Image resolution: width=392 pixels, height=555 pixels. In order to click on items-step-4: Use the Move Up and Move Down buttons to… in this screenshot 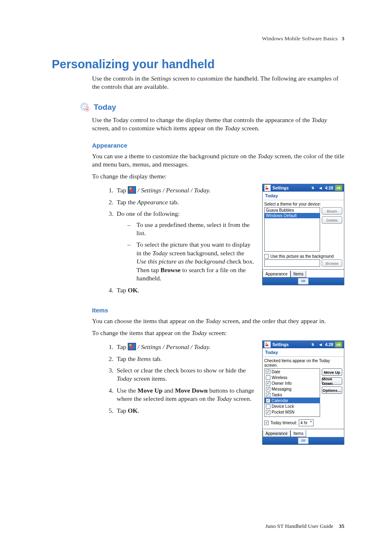, I will do `click(185, 395)`.